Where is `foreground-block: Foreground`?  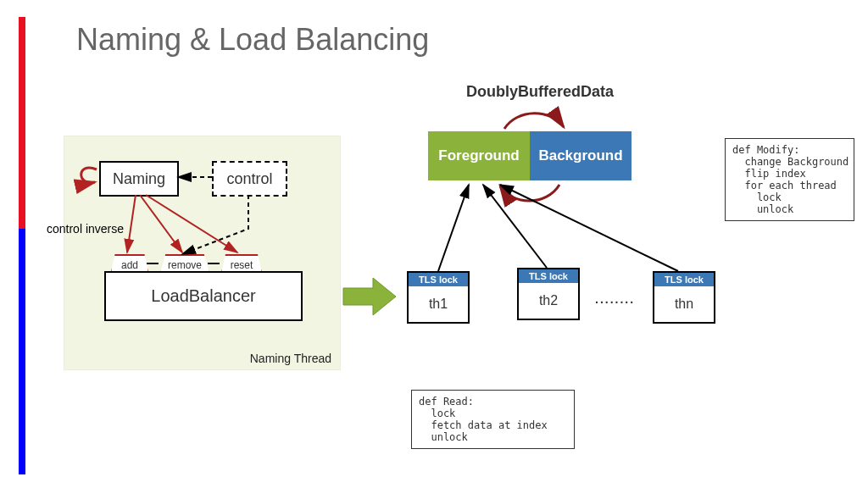
foreground-block: Foreground is located at coordinates (479, 156).